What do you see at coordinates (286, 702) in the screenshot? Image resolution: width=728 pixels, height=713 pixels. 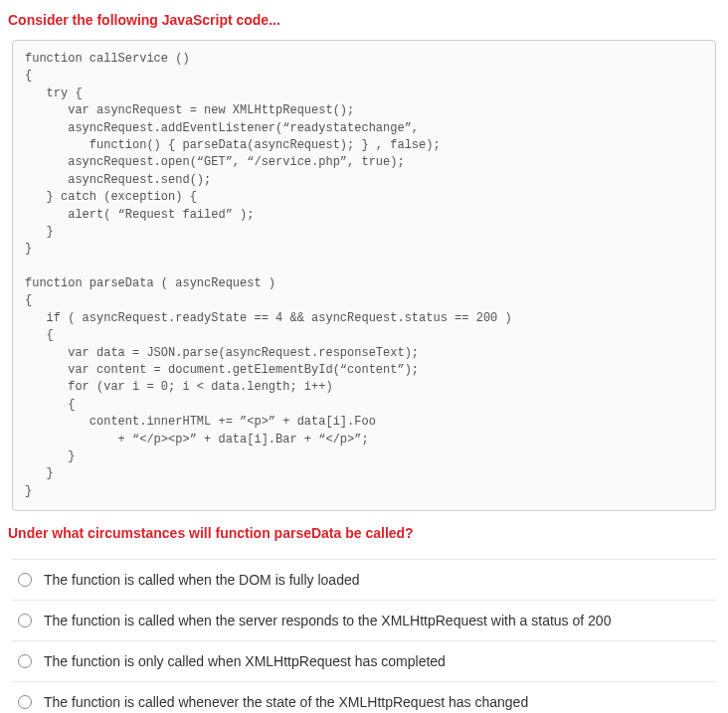 I see `option-label: The function is called whenever the stat…` at bounding box center [286, 702].